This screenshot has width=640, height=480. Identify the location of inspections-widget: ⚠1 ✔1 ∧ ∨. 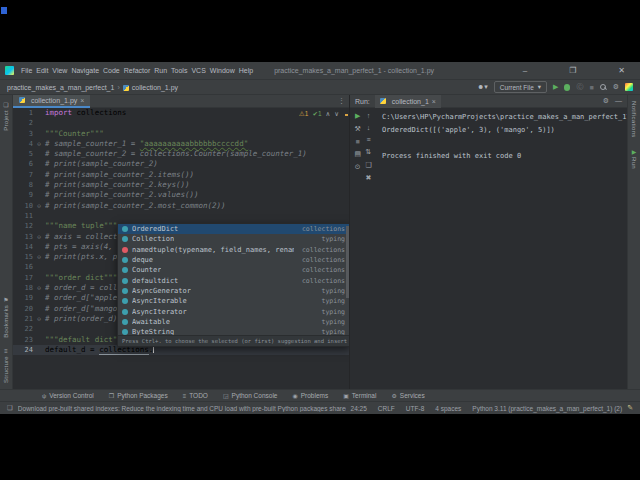
(319, 114).